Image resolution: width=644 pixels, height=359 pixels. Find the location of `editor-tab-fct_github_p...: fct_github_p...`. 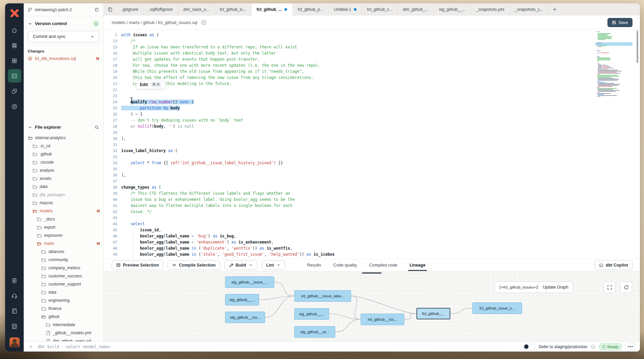

editor-tab-fct_github_p...: fct_github_p... is located at coordinates (310, 9).